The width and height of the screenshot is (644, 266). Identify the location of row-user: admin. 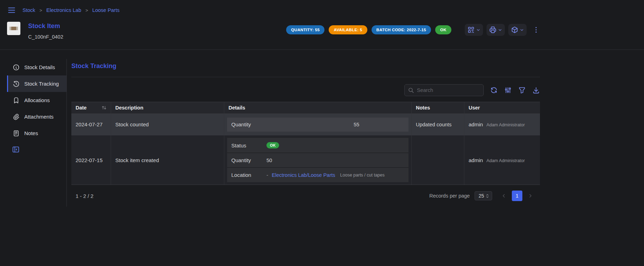
(476, 124).